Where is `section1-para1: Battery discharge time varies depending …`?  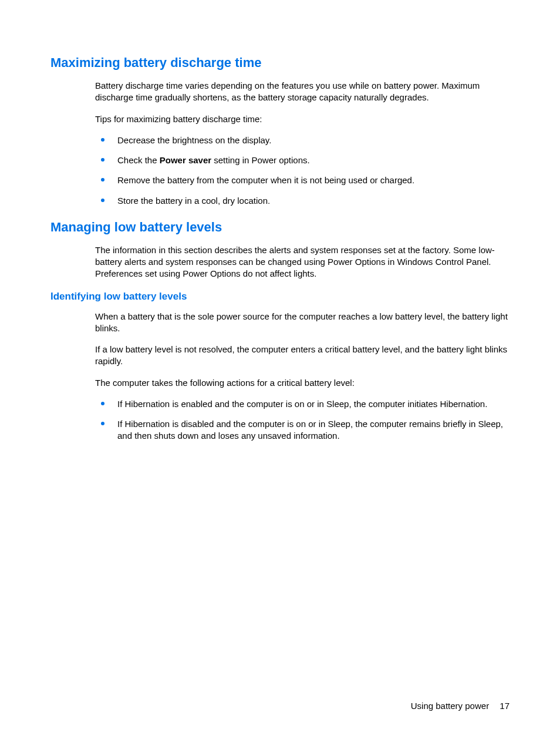
section1-para1: Battery discharge time varies depending … is located at coordinates (302, 92).